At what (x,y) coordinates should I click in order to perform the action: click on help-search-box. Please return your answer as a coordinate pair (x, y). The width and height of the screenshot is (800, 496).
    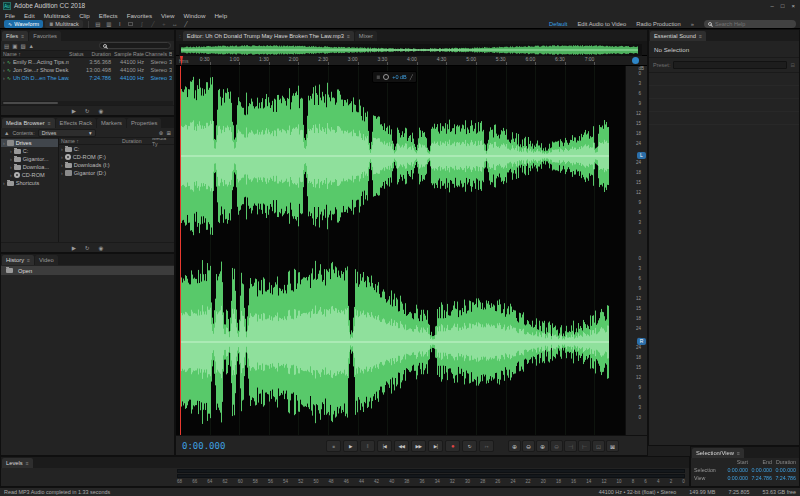
    Looking at the image, I should click on (750, 24).